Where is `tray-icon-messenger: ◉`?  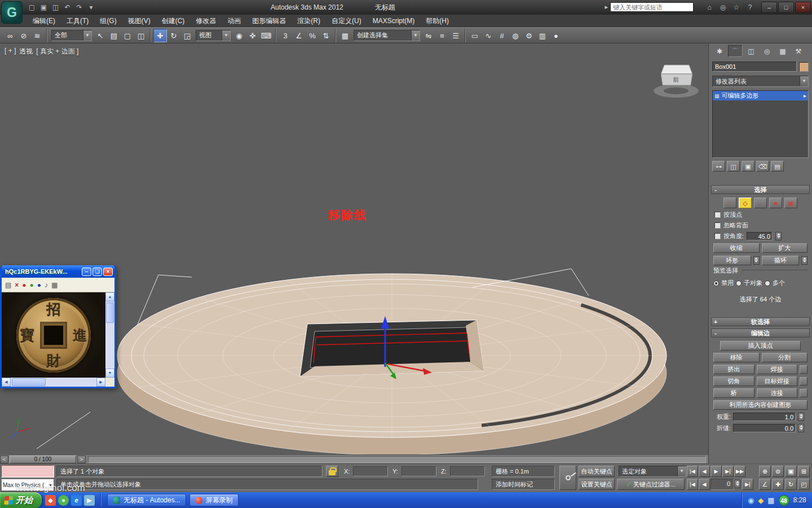
tray-icon-messenger: ◉ is located at coordinates (751, 500).